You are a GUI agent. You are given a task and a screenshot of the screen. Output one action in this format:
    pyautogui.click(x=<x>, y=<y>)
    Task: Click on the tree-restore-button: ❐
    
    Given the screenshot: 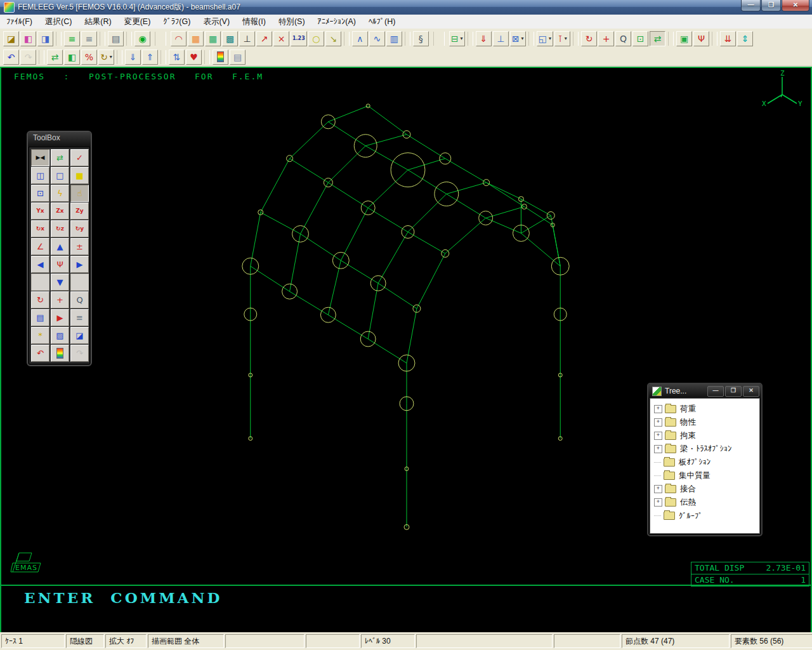 What is the action you would take?
    pyautogui.click(x=733, y=391)
    